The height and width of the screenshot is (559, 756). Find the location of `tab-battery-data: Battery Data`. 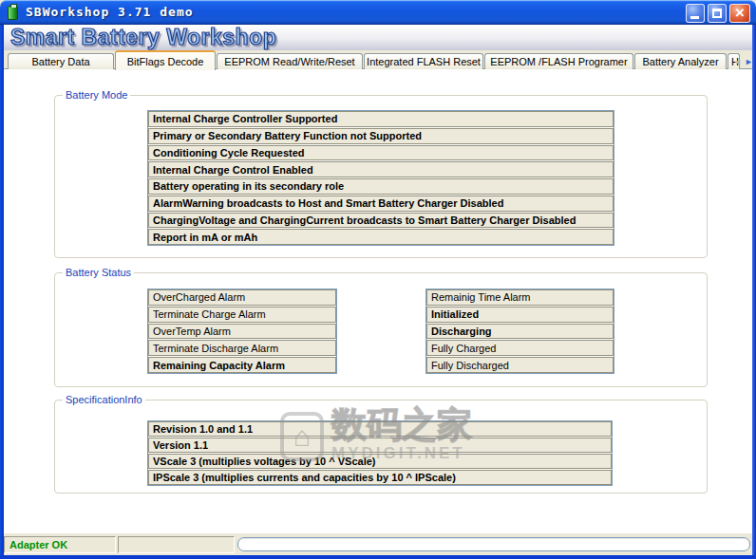

tab-battery-data: Battery Data is located at coordinates (61, 61).